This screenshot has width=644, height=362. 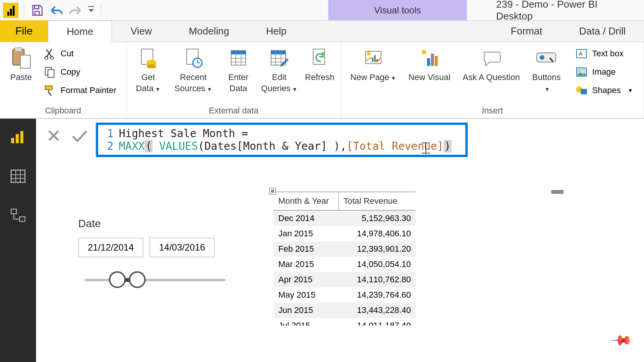 I want to click on report-view-button, so click(x=18, y=137).